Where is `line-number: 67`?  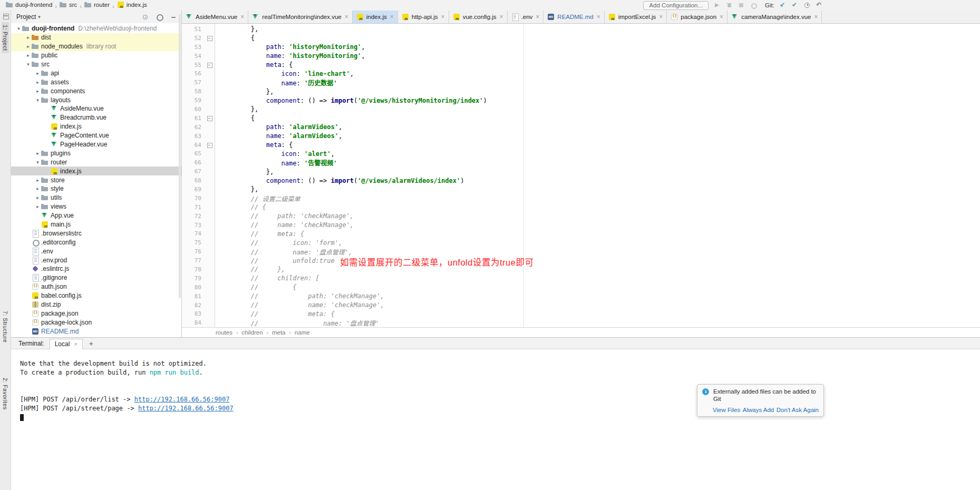 line-number: 67 is located at coordinates (193, 172).